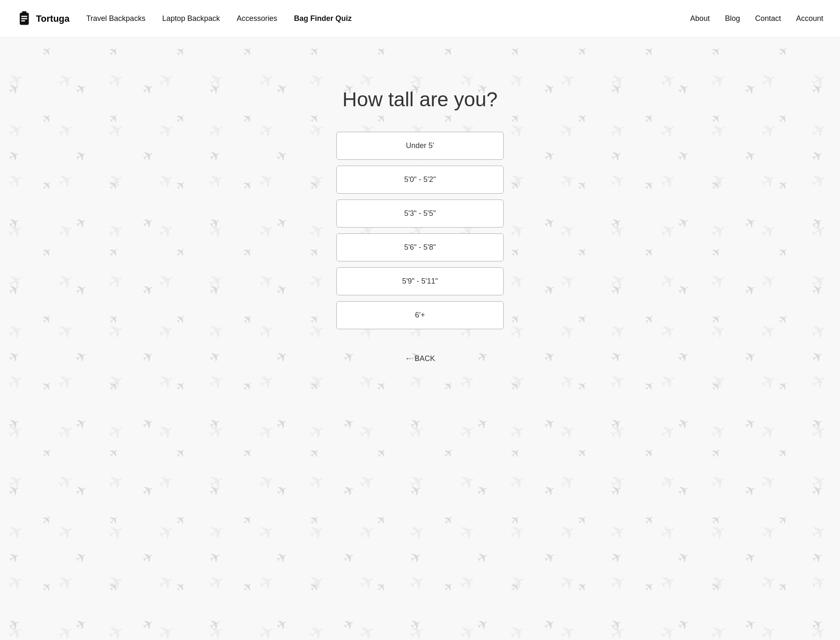 The height and width of the screenshot is (640, 840). What do you see at coordinates (420, 19) in the screenshot?
I see `navbar: Tortuga Travel Backpacks Laptop Backpack…` at bounding box center [420, 19].